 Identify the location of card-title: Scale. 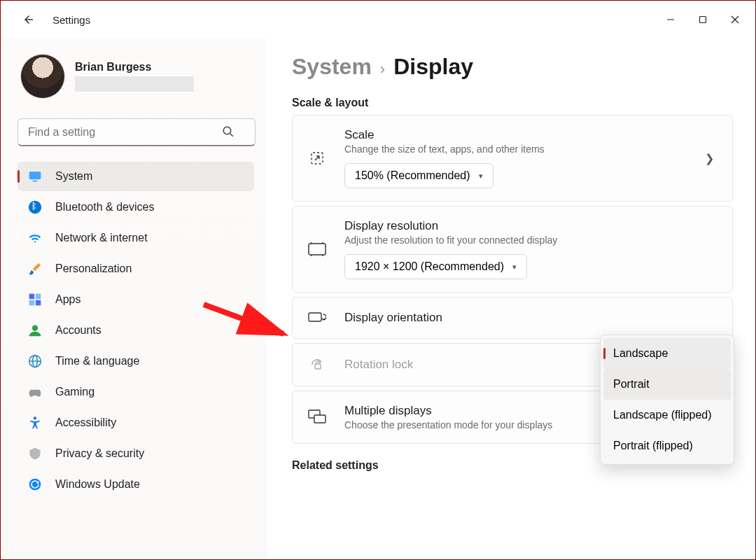
(517, 135).